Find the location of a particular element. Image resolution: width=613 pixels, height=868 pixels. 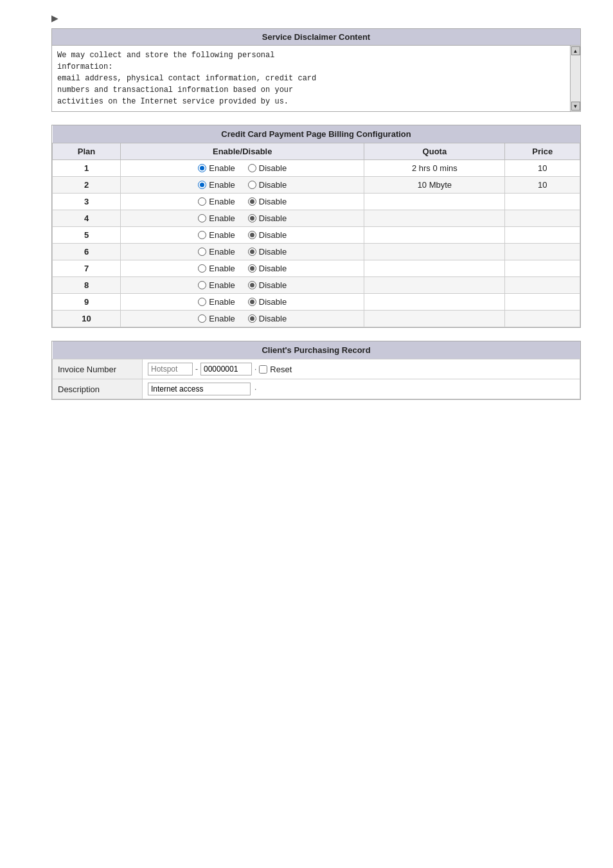

reset-checkbox is located at coordinates (263, 369).